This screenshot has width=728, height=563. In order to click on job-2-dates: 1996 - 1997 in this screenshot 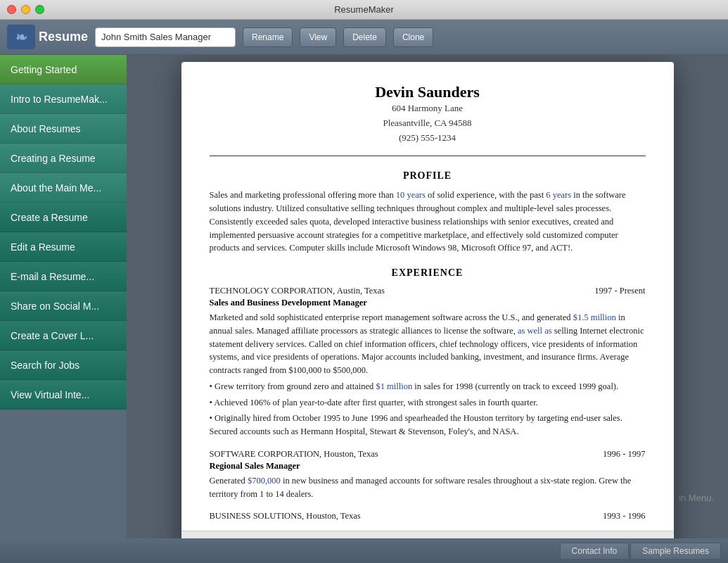, I will do `click(624, 455)`.